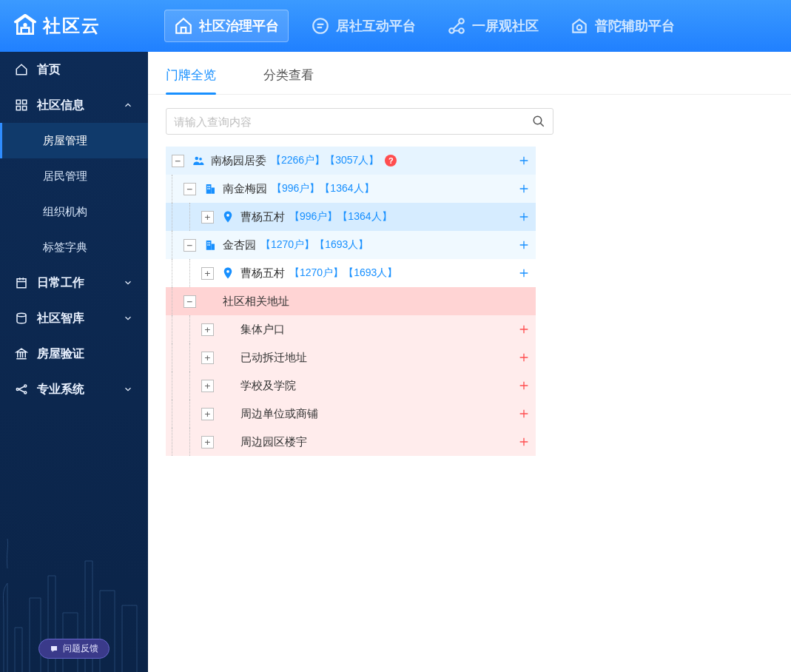 This screenshot has height=672, width=791. I want to click on people-stat: 【1364人】, so click(346, 189).